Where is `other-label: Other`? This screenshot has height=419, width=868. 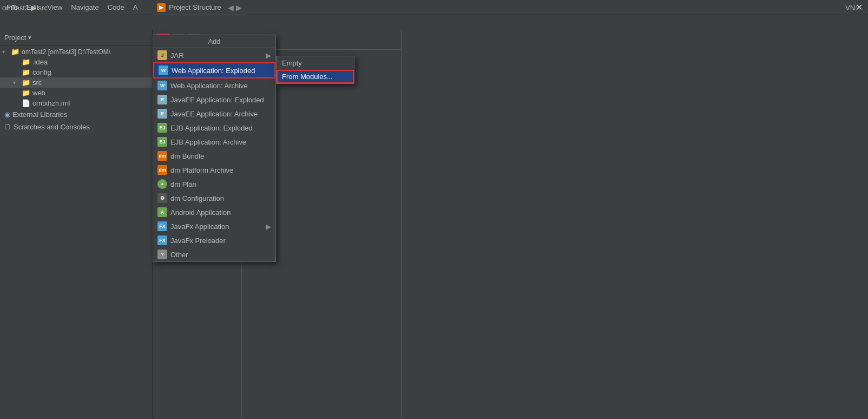
other-label: Other is located at coordinates (180, 254).